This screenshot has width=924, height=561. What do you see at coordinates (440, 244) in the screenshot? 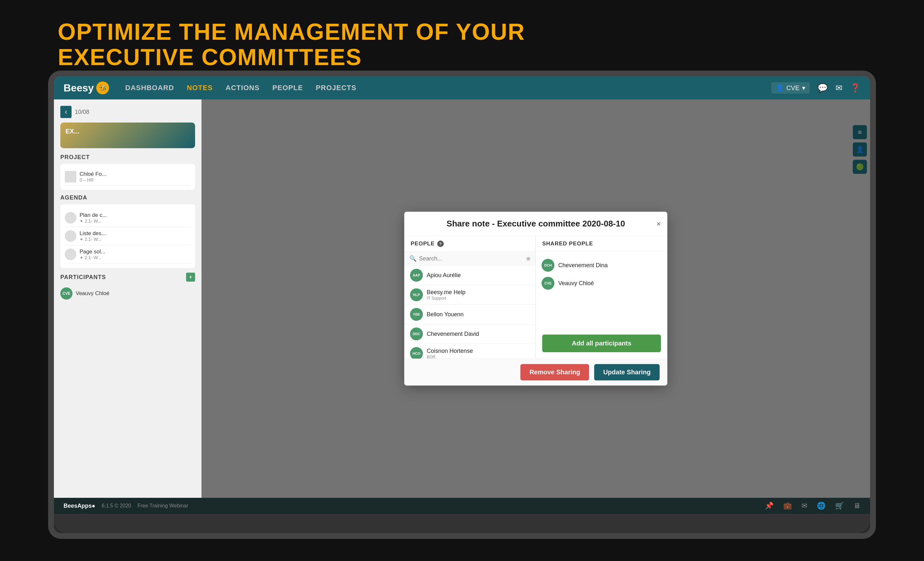
I see `people-help-icon: ?` at bounding box center [440, 244].